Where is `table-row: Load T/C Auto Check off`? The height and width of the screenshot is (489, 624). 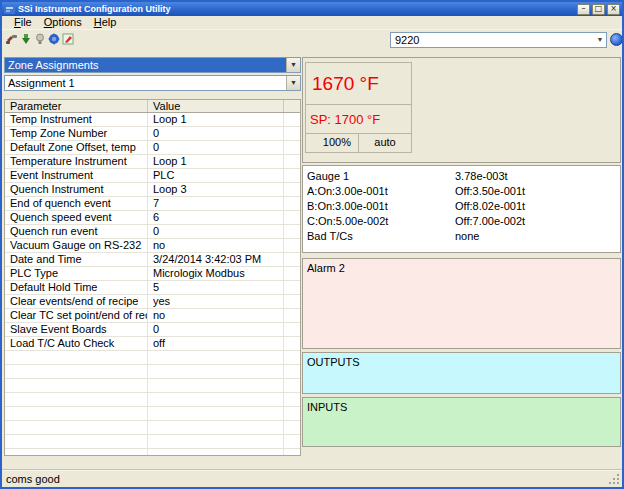 table-row: Load T/C Auto Check off is located at coordinates (152, 344).